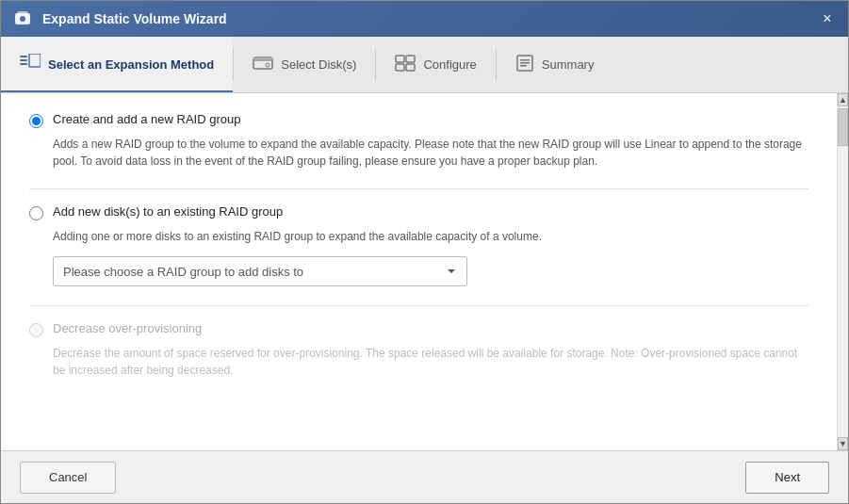  Describe the element at coordinates (30, 64) in the screenshot. I see `tab-select-method-icon` at that location.